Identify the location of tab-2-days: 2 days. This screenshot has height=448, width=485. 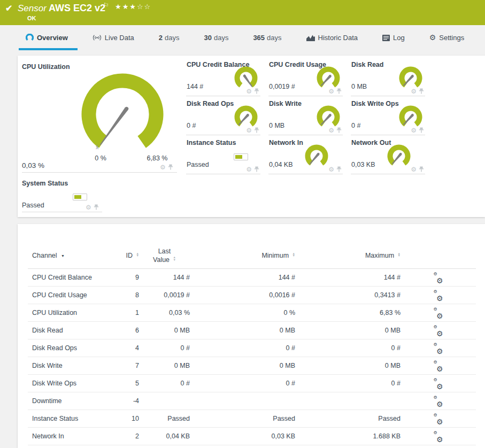
(169, 37).